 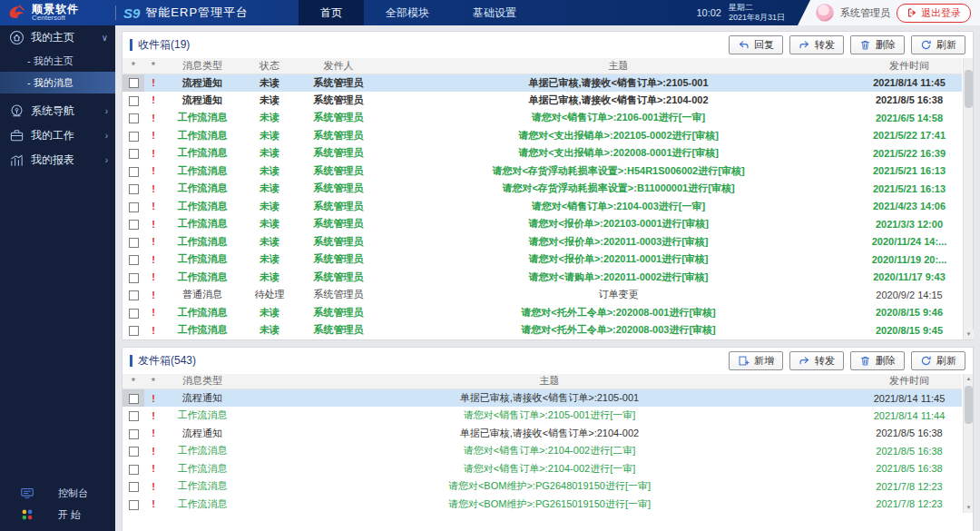 What do you see at coordinates (543, 153) in the screenshot?
I see `inbox-row: !工作流消息未读系统管理员请您对<支出报销单>:202008-0001进行[审核…` at bounding box center [543, 153].